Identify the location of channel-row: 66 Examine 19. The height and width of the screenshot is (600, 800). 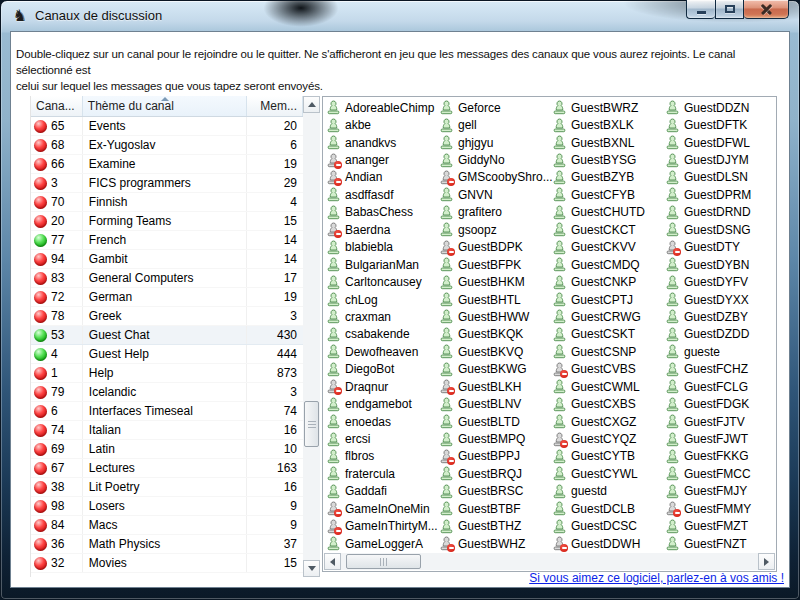
(167, 164).